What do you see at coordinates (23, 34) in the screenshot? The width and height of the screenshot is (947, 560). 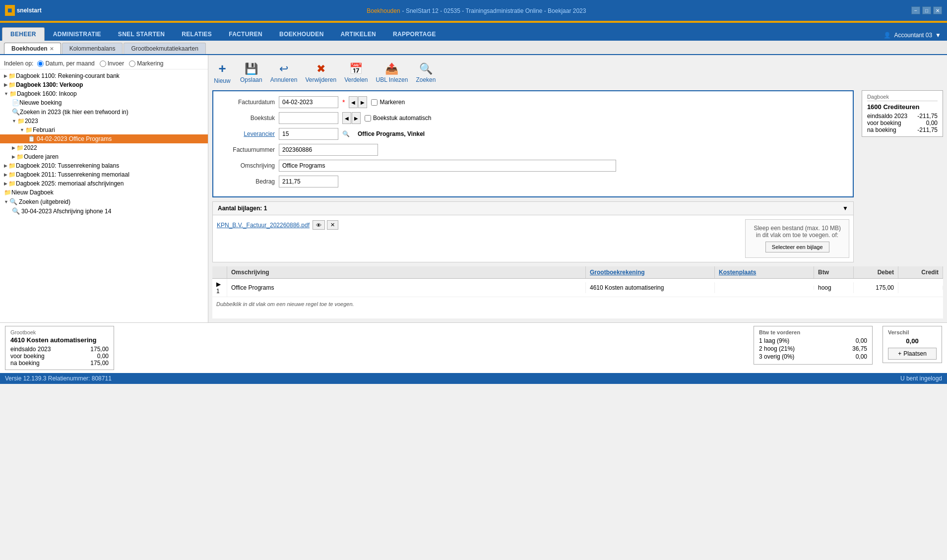 I see `nav-tab-beheer: BEHEER` at bounding box center [23, 34].